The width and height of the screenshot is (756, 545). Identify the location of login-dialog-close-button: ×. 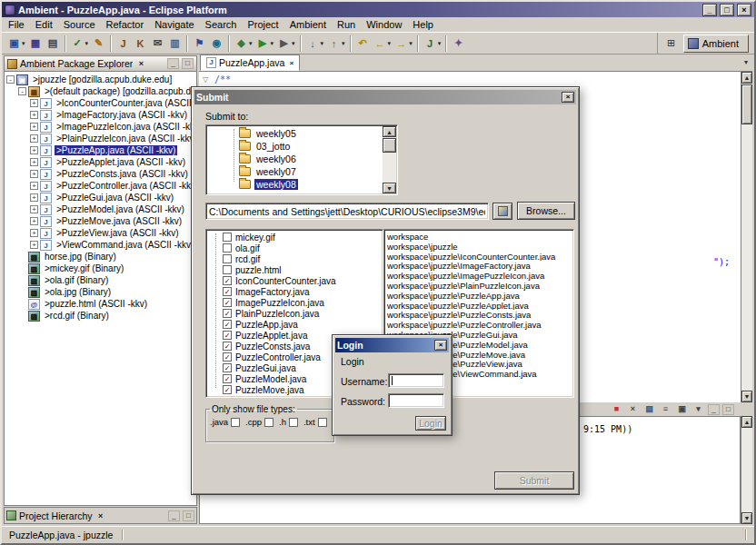
(441, 345).